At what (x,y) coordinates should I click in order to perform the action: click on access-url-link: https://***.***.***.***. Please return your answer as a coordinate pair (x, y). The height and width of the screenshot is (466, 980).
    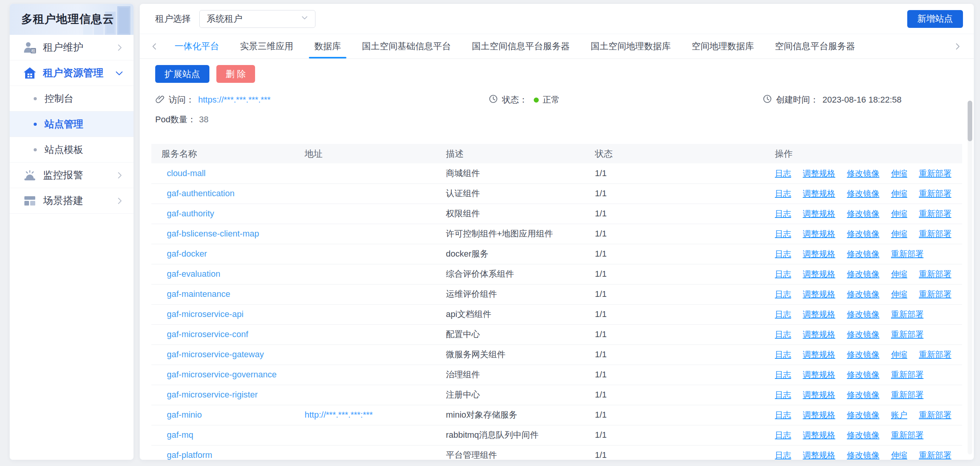
    Looking at the image, I should click on (235, 100).